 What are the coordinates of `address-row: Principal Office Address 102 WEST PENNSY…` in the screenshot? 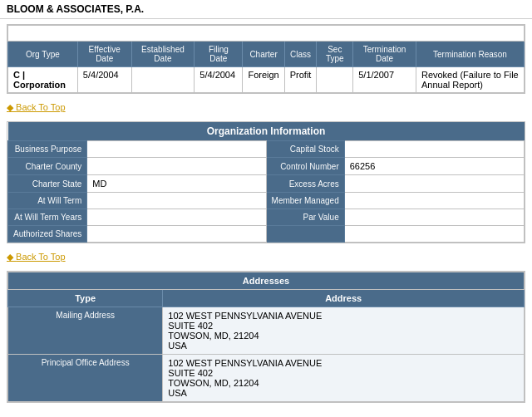 It's located at (266, 379).